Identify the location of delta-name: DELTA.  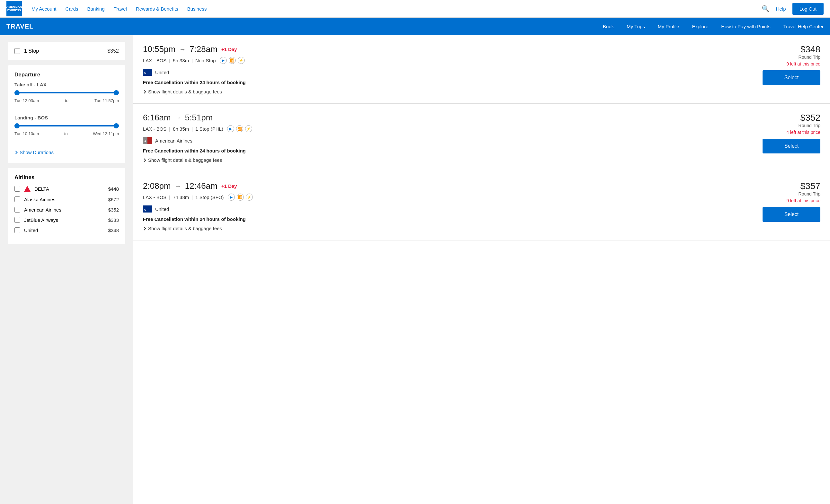
(69, 189).